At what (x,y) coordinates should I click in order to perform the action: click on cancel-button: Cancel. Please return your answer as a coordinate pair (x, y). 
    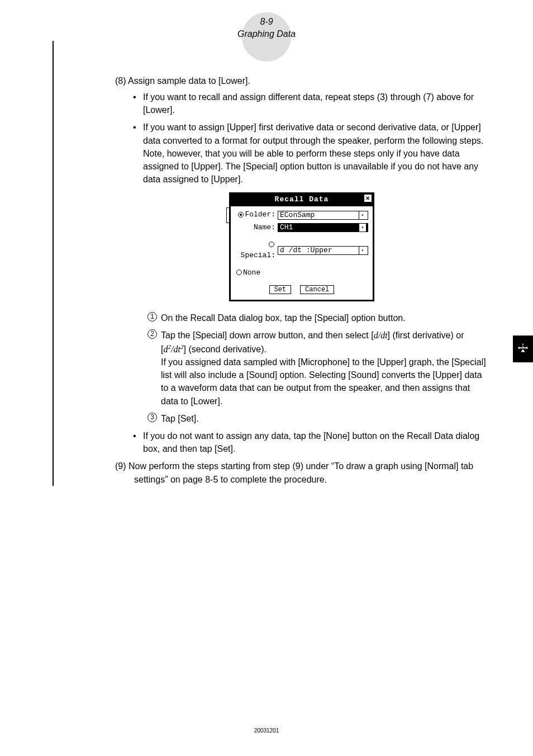
    Looking at the image, I should click on (317, 290).